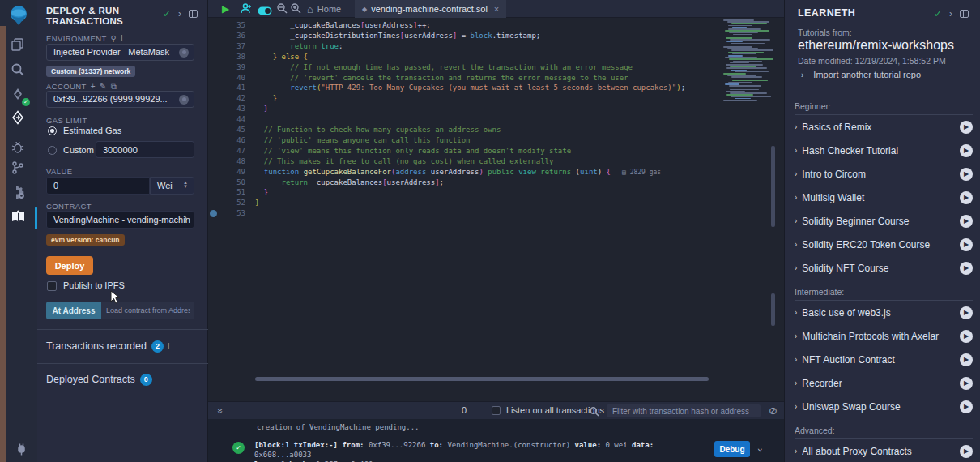 Image resolution: width=980 pixels, height=462 pixels. I want to click on terminal-search-icon, so click(594, 413).